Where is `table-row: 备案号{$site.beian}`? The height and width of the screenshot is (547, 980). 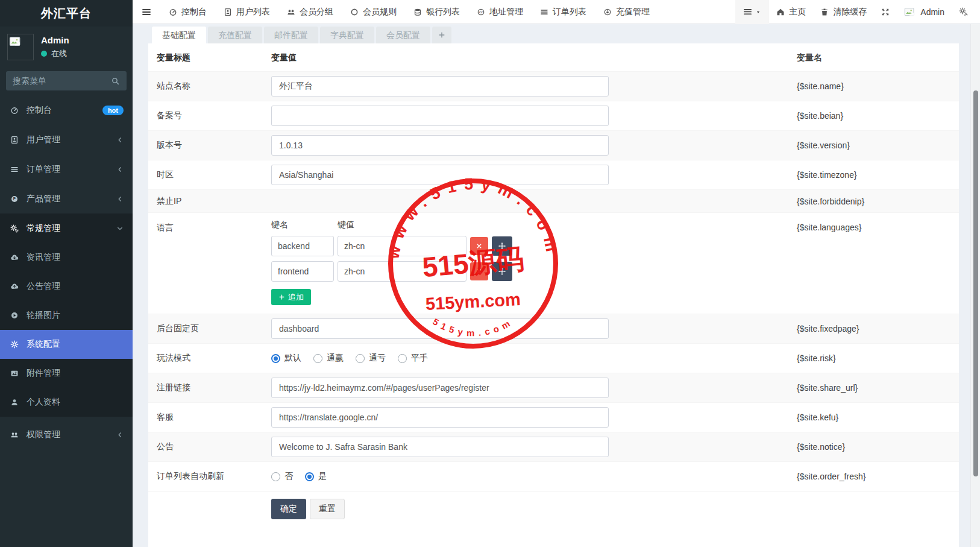
table-row: 备案号{$site.beian} is located at coordinates (553, 116).